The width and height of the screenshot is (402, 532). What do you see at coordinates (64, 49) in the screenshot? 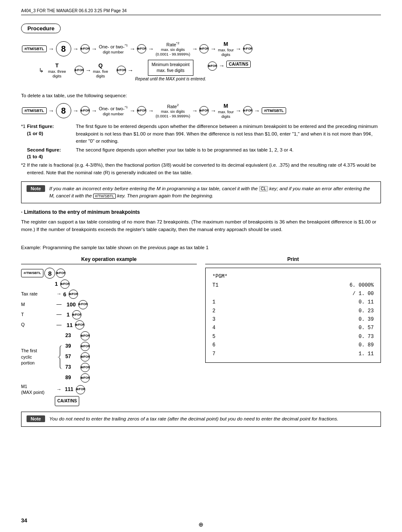
I see `num-8-circle-1: 8` at bounding box center [64, 49].